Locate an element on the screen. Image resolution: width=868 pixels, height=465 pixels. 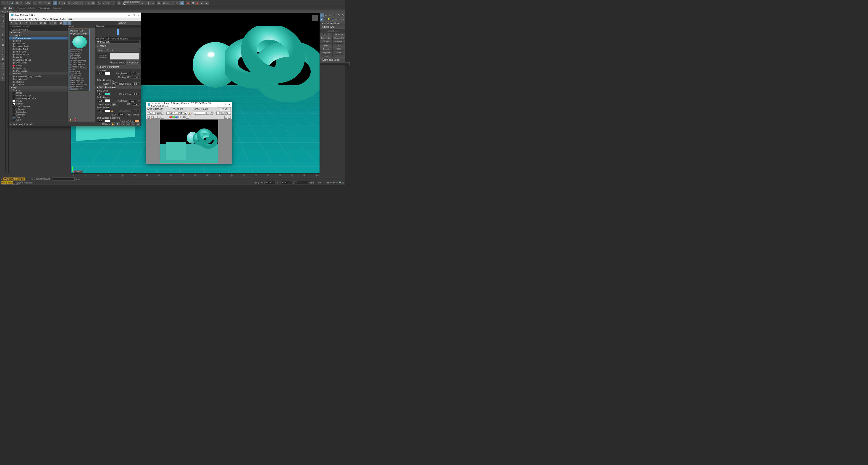
navigator-minimap is located at coordinates (118, 32).